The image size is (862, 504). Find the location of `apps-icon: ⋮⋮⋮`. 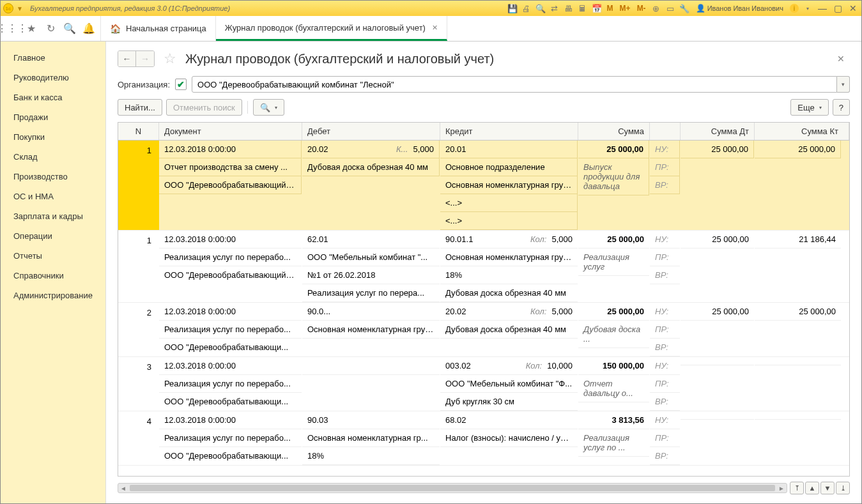

apps-icon: ⋮⋮⋮ is located at coordinates (12, 29).